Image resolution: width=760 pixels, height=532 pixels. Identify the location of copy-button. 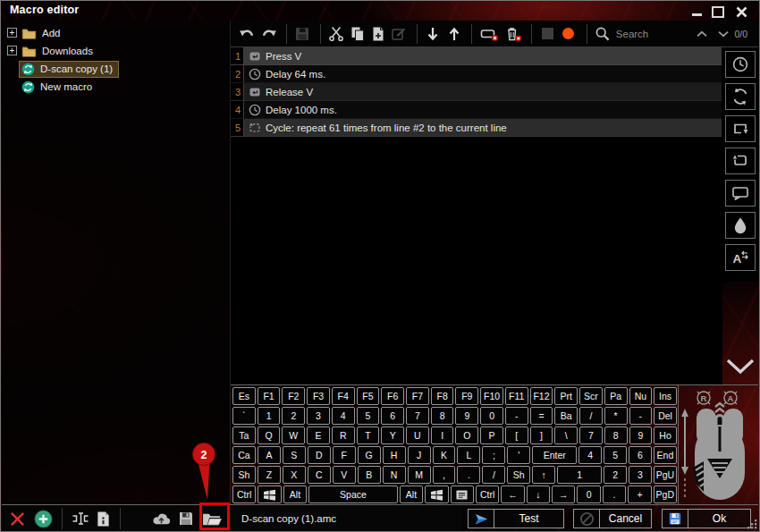
(358, 34).